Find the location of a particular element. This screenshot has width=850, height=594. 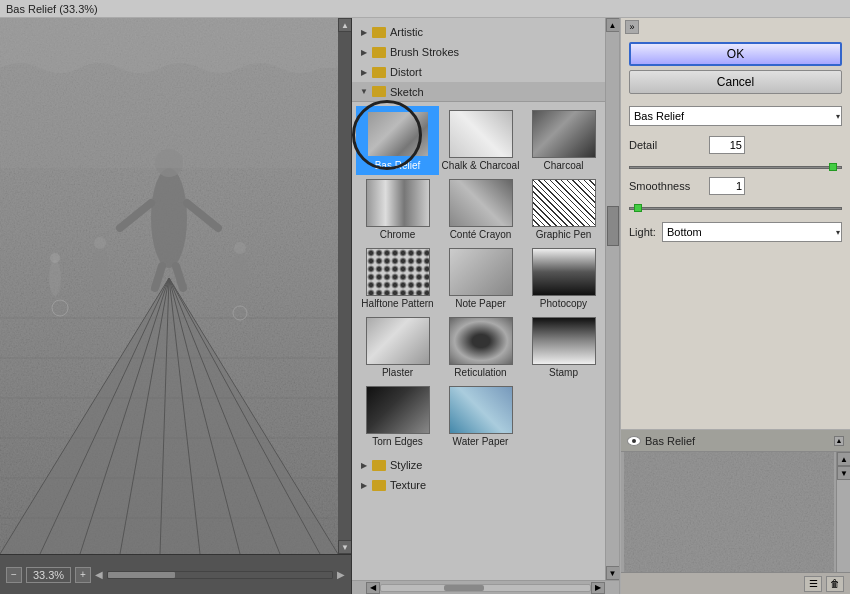

filter-scroll-up: ▲ is located at coordinates (613, 25).